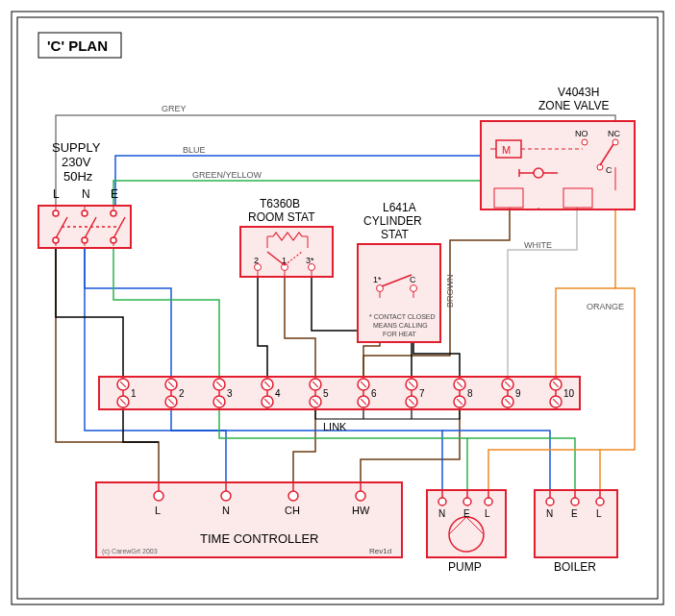 This screenshot has width=675, height=616. Describe the element at coordinates (381, 552) in the screenshot. I see `svg-text: Rev1d` at that location.